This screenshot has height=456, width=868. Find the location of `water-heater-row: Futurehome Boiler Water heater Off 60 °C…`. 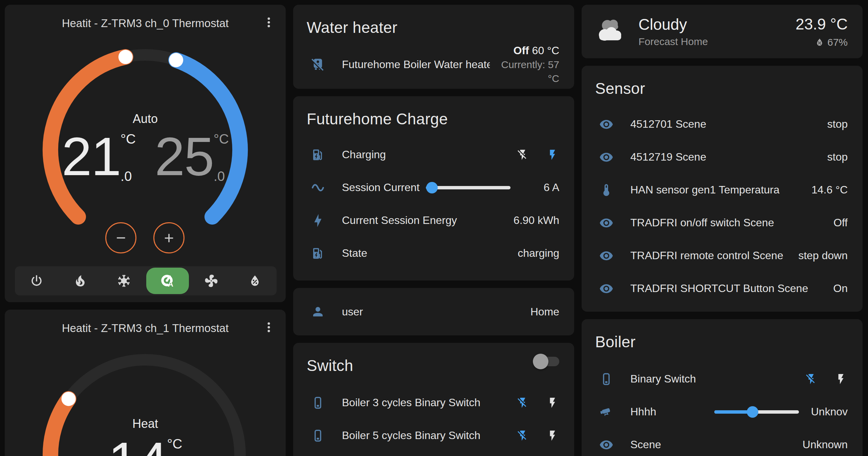

water-heater-row: Futurehome Boiler Water heater Off 60 °C… is located at coordinates (434, 64).